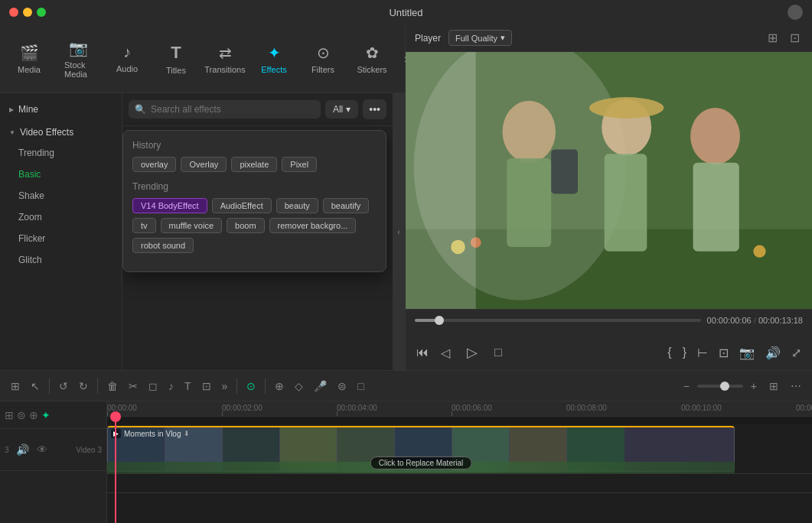 The width and height of the screenshot is (812, 523). I want to click on quality-selector: Full Quality ▾, so click(481, 38).